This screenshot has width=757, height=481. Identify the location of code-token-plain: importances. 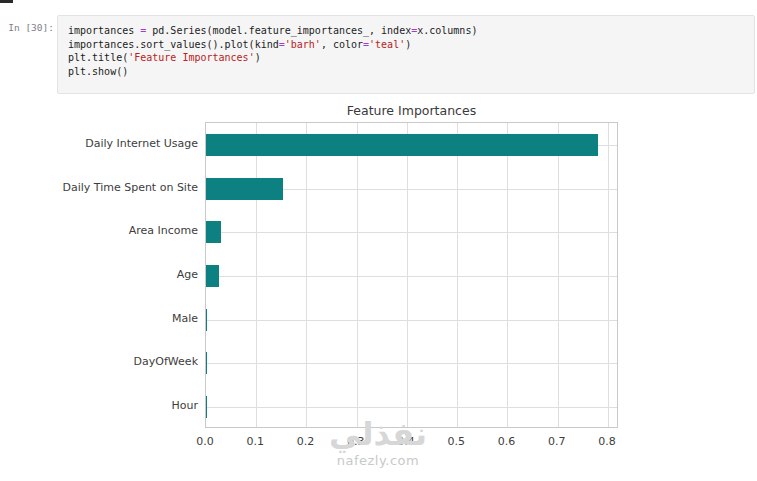
(104, 30).